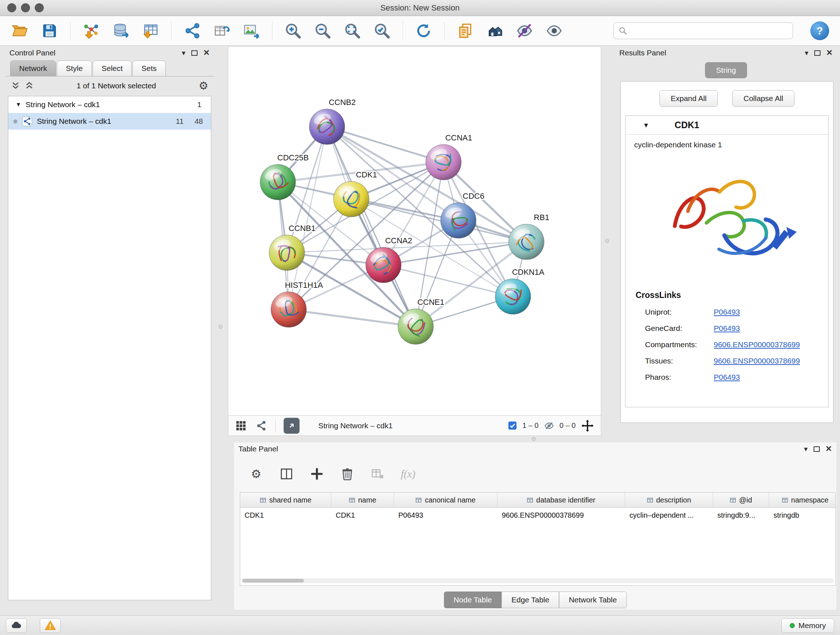 The image size is (840, 635). What do you see at coordinates (561, 516) in the screenshot?
I see `table-cell: 9606.ENSP00000378699` at bounding box center [561, 516].